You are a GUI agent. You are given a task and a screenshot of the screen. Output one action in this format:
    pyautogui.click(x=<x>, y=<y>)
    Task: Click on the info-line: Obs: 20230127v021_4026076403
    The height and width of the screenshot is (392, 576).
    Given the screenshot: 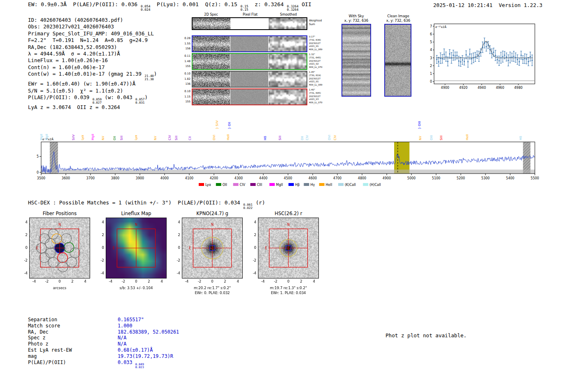 What is the action you would take?
    pyautogui.click(x=92, y=27)
    